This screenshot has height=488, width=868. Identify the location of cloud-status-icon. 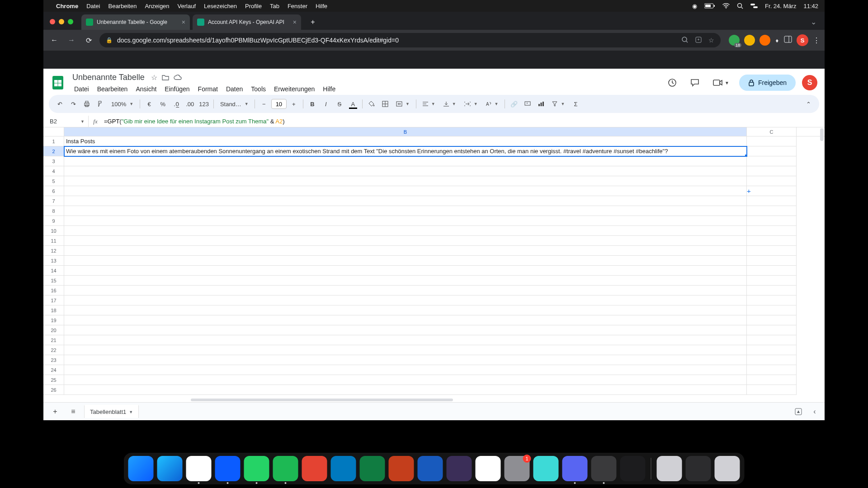
(178, 77).